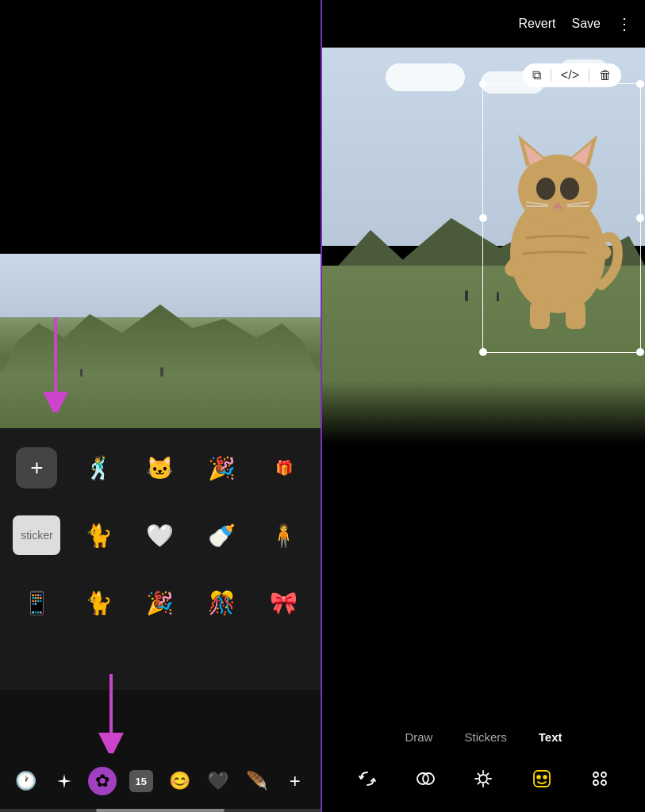  Describe the element at coordinates (586, 24) in the screenshot. I see `save-button: Save` at that location.